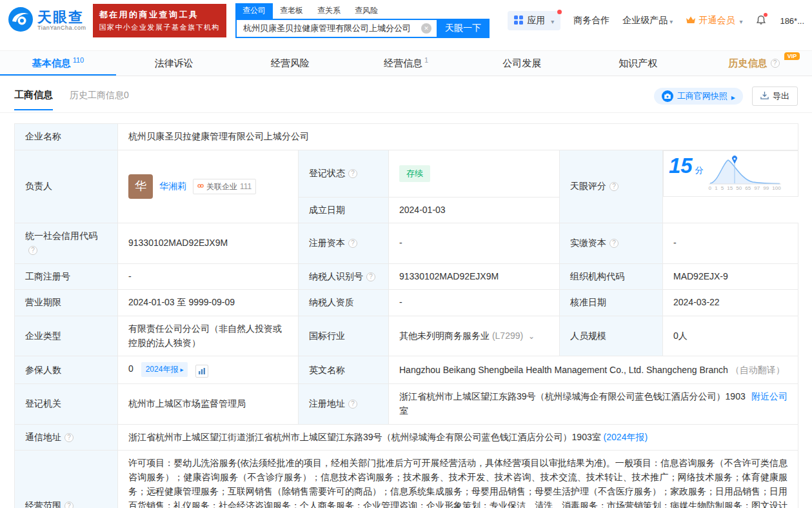 The height and width of the screenshot is (508, 812). I want to click on tick: 5, so click(722, 188).